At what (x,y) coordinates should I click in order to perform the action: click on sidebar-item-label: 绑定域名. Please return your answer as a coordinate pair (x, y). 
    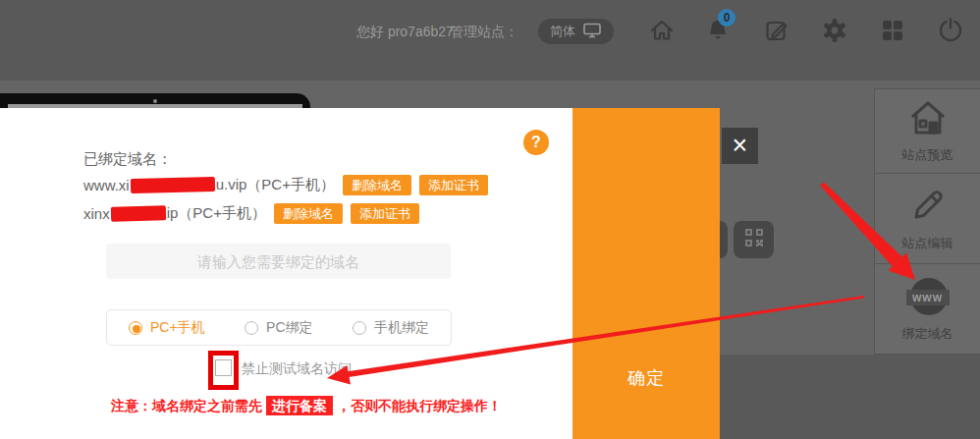
    Looking at the image, I should click on (928, 334).